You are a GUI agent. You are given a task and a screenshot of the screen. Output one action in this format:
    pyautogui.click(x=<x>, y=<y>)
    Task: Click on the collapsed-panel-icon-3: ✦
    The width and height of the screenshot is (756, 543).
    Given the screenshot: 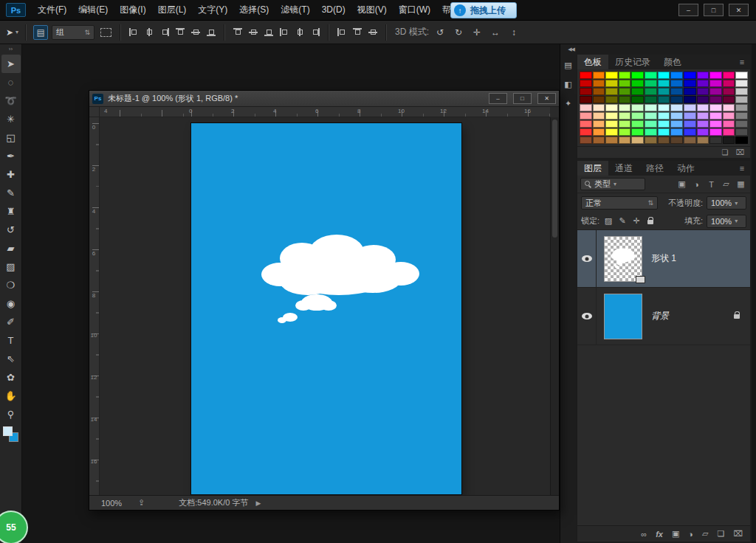 What is the action you would take?
    pyautogui.click(x=568, y=103)
    